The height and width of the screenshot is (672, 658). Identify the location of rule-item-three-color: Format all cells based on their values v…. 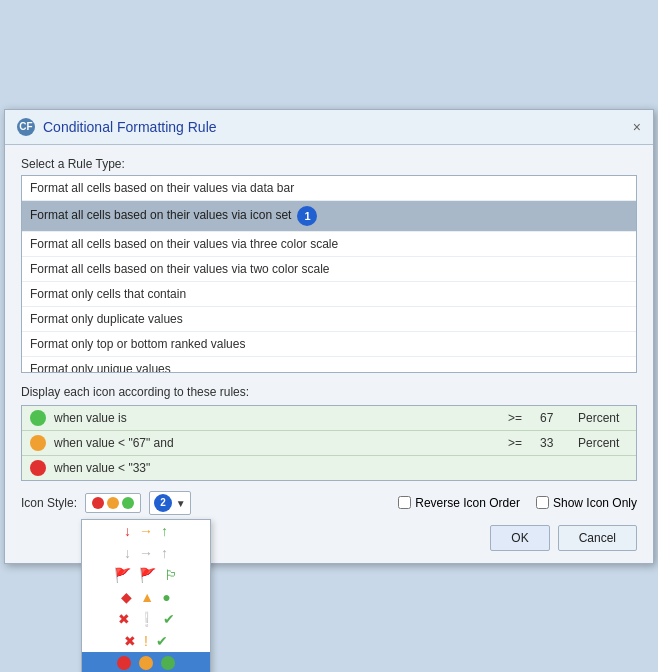
(329, 244).